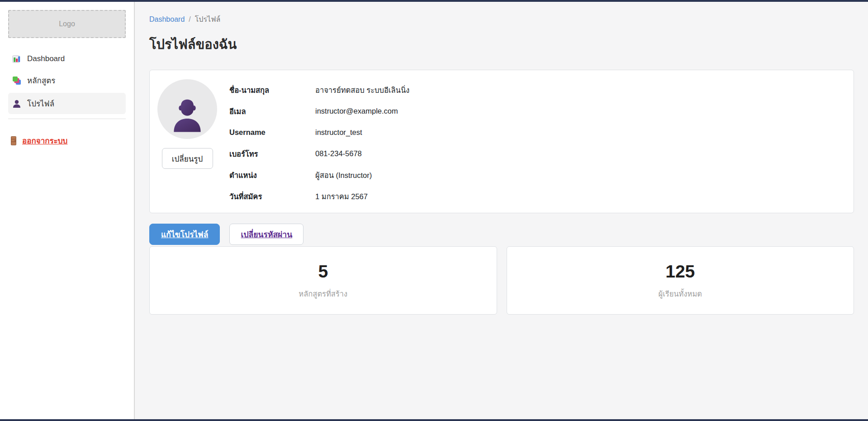 The image size is (868, 421). Describe the element at coordinates (680, 272) in the screenshot. I see `stat-value: 125` at that location.